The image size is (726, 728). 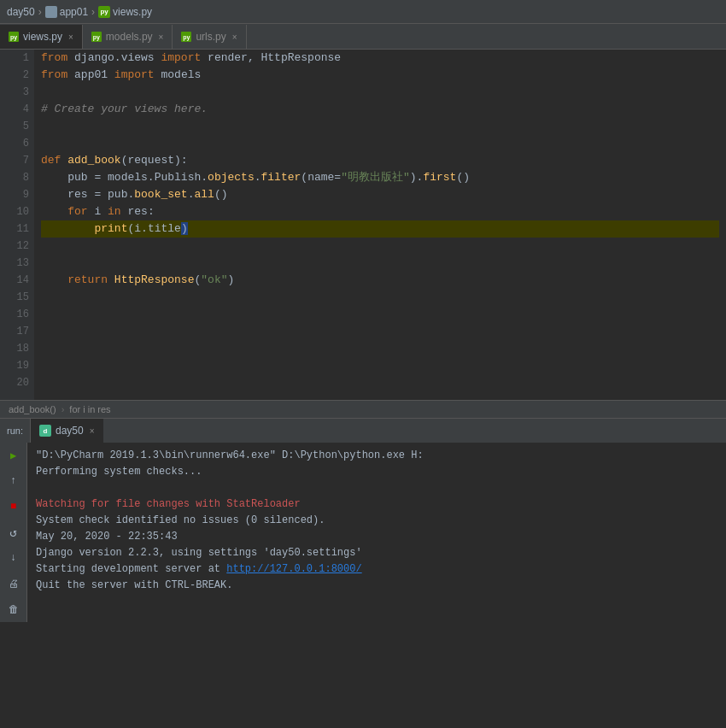 I want to click on tab-urls-label: urls.py, so click(x=210, y=37).